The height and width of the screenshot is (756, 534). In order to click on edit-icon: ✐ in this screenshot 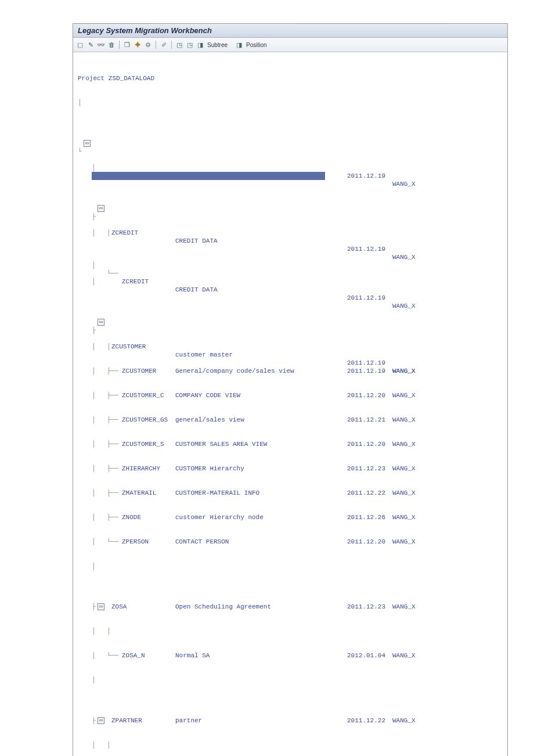, I will do `click(164, 45)`.